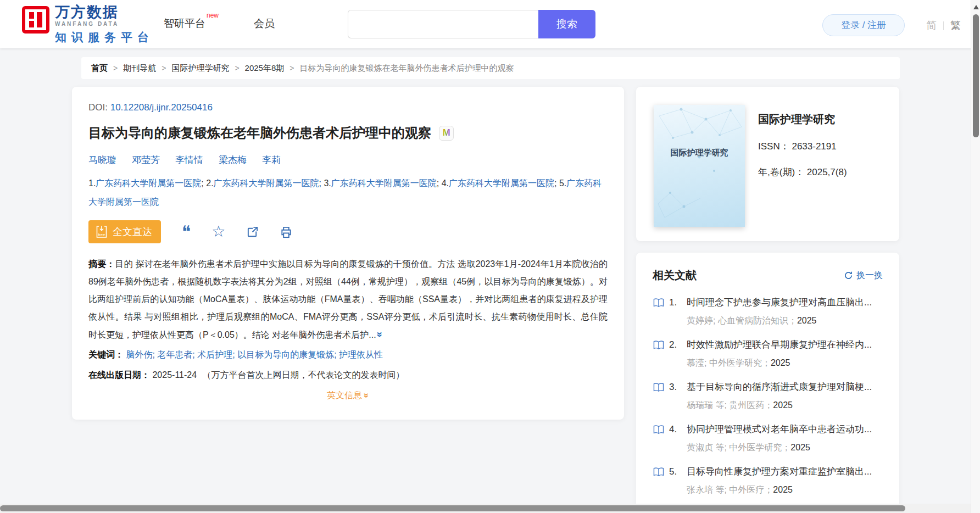 The width and height of the screenshot is (980, 513). I want to click on horizontal-scrollbar, so click(486, 509).